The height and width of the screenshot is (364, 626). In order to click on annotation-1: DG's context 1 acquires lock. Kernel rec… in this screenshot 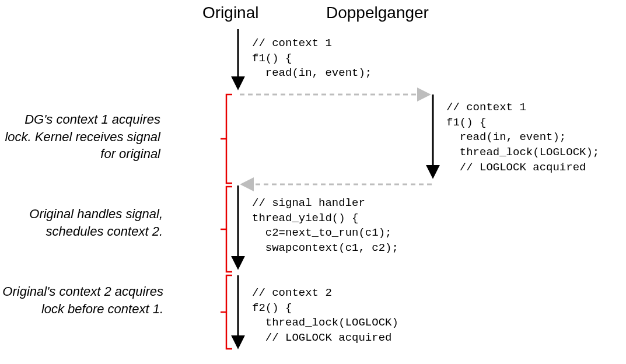, I will do `click(81, 136)`.